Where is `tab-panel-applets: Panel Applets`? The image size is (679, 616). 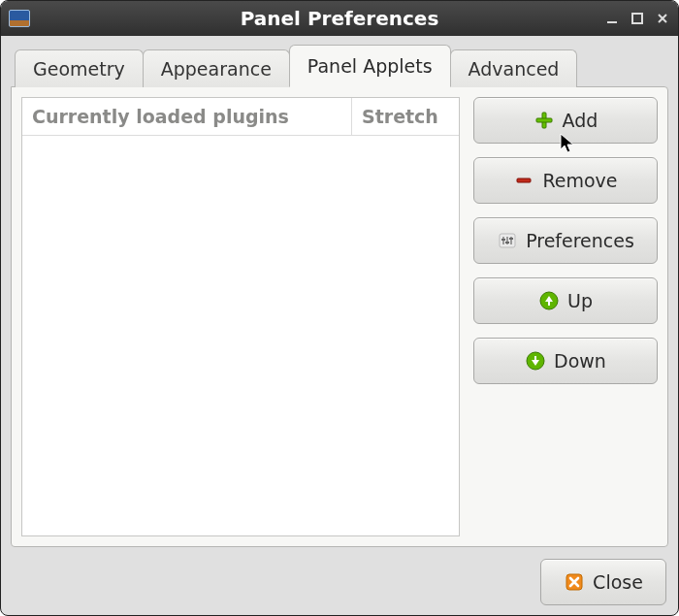 tab-panel-applets: Panel Applets is located at coordinates (371, 66).